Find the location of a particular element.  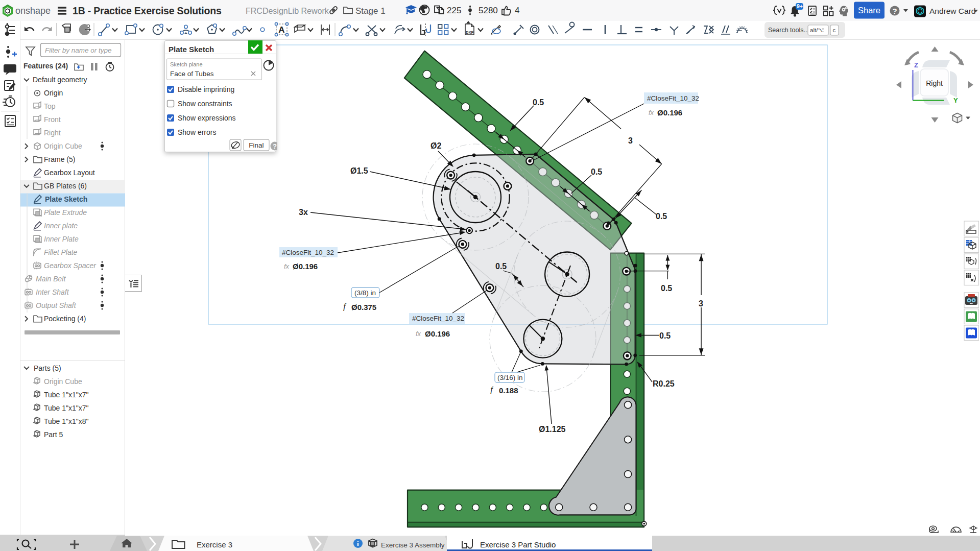

svg-text: Ø1.125 is located at coordinates (553, 429).